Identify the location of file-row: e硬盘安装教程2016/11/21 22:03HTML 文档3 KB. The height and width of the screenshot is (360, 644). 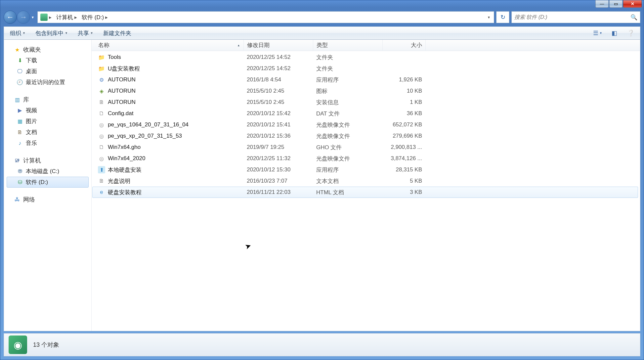
(365, 192).